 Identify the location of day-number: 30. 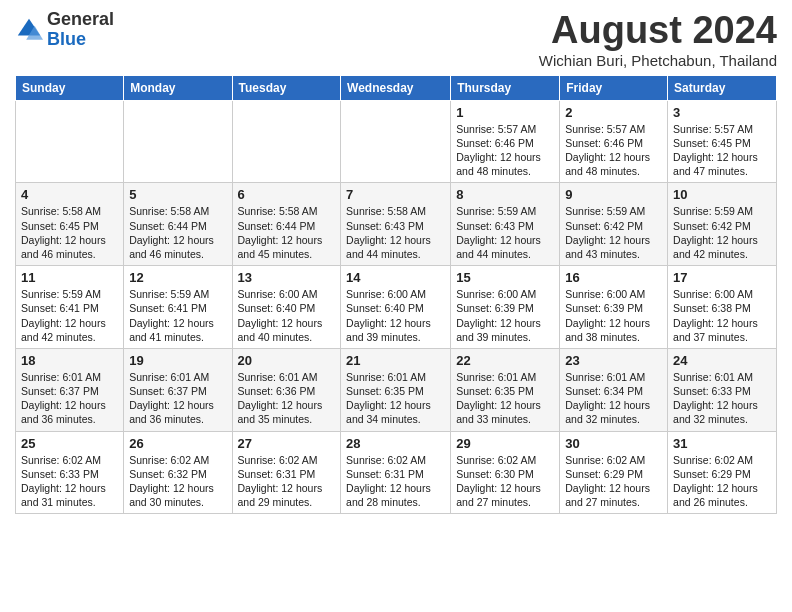
(614, 444).